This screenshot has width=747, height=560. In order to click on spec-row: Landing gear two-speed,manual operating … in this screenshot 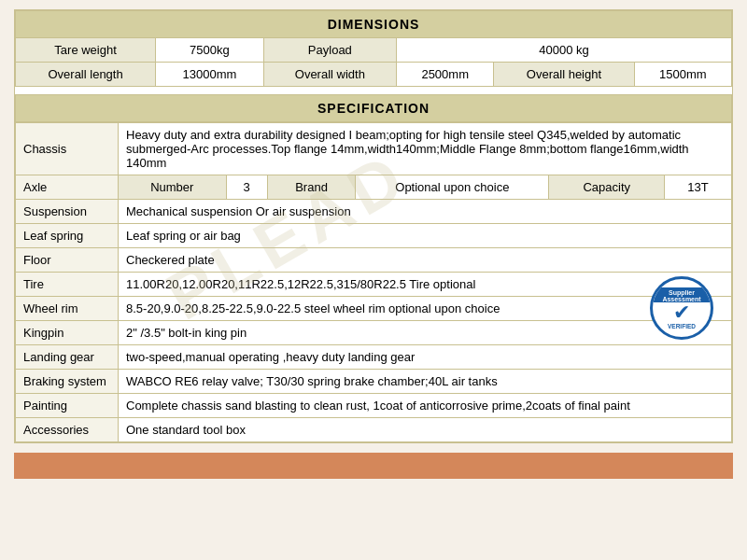, I will do `click(374, 357)`.